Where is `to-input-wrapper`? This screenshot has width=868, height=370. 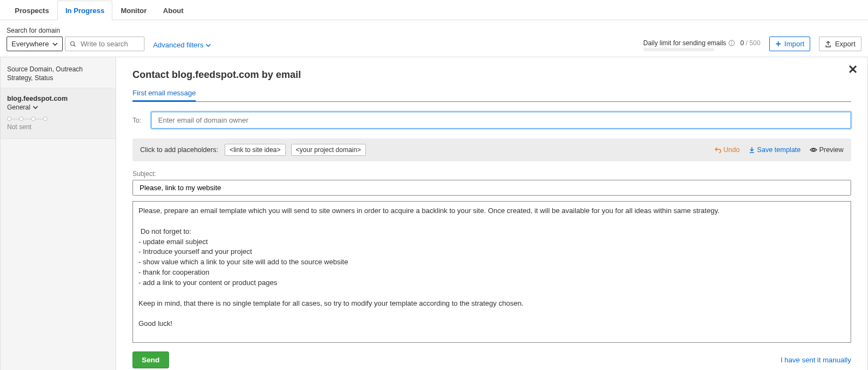
to-input-wrapper is located at coordinates (501, 120).